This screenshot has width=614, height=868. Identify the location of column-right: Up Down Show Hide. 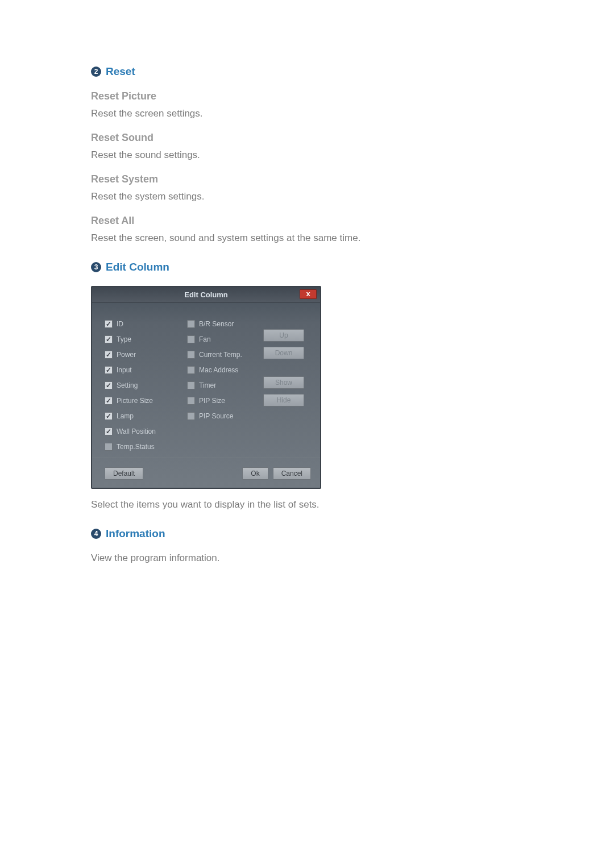
(284, 385).